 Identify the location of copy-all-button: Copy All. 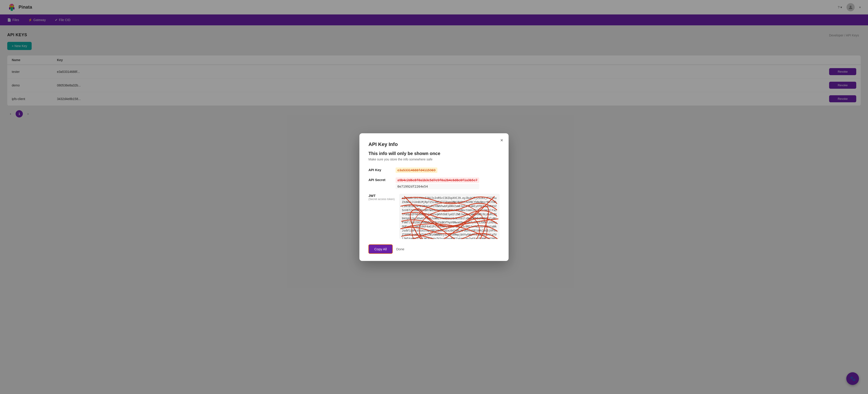
(380, 249).